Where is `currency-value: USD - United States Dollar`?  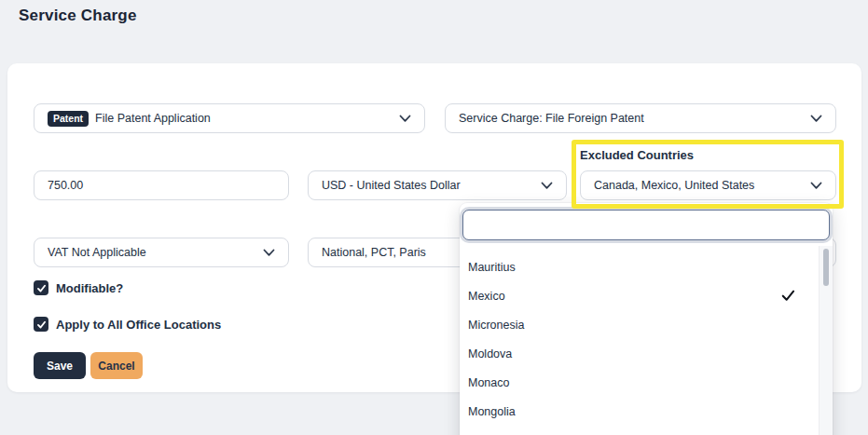 currency-value: USD - United States Dollar is located at coordinates (427, 185).